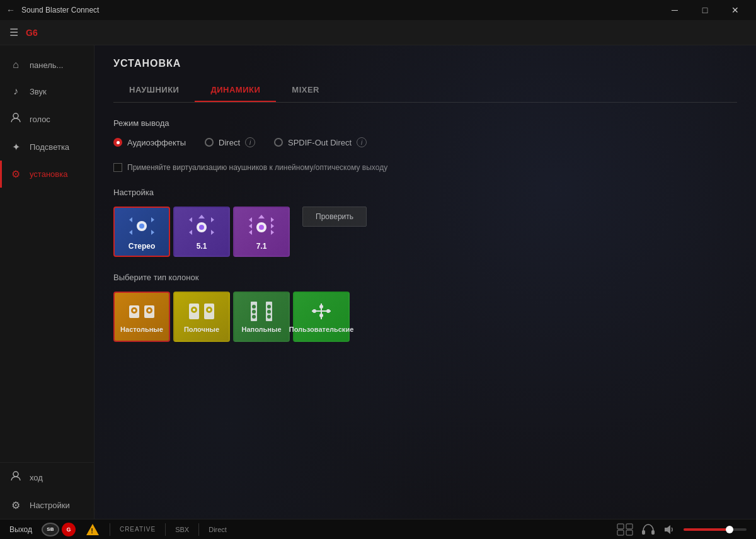 The image size is (756, 539). What do you see at coordinates (93, 530) in the screenshot?
I see `alert-icon: !` at bounding box center [93, 530].